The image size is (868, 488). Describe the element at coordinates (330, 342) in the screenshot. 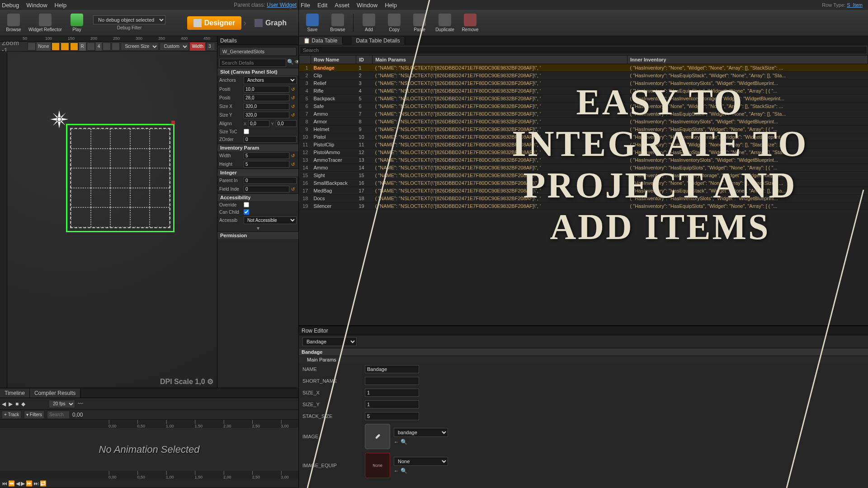

I see `row-select: Bandage` at that location.